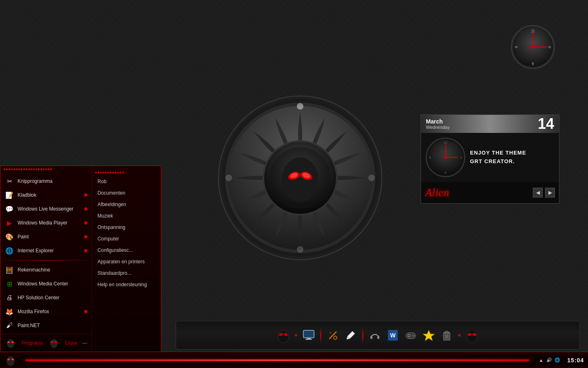 The height and width of the screenshot is (368, 588). I want to click on taskbar-left, so click(11, 360).